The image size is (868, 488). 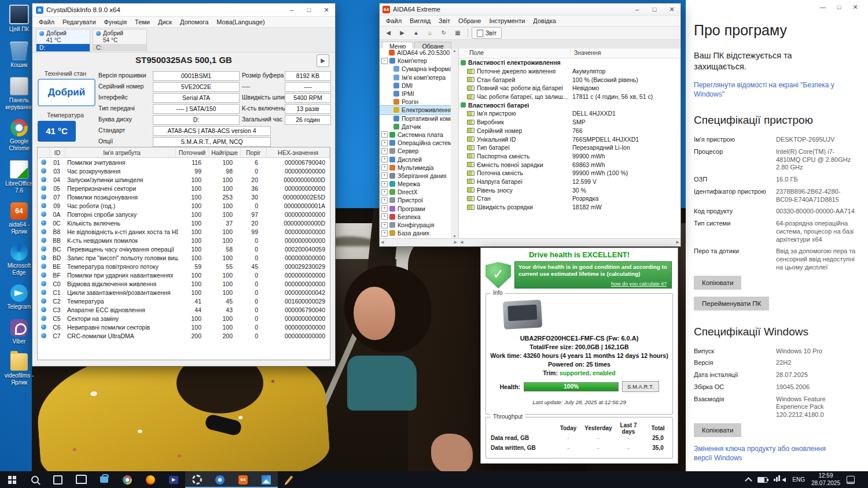 I want to click on smart-table-row: C7CRC-помилки UltraDMA200200000000000000…, so click(x=184, y=335).